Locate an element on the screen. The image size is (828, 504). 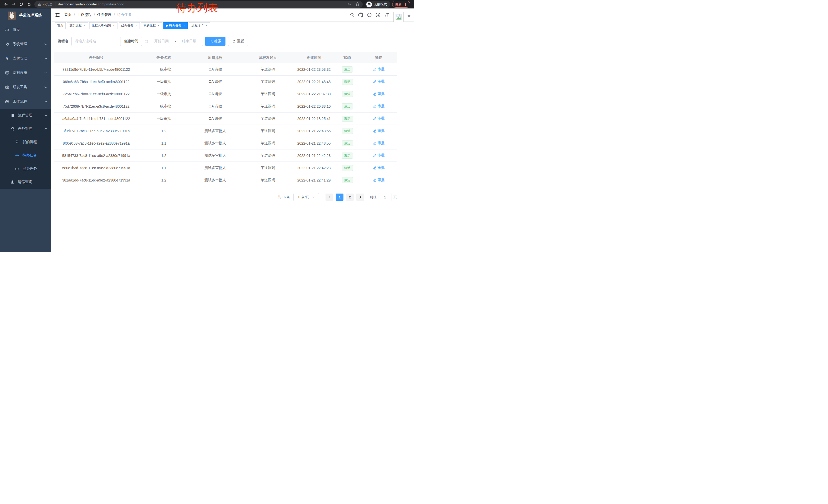
table-body: 73211d9d-7b9b-11ec-b5b7-acde48001122一级审批… is located at coordinates (225, 125).